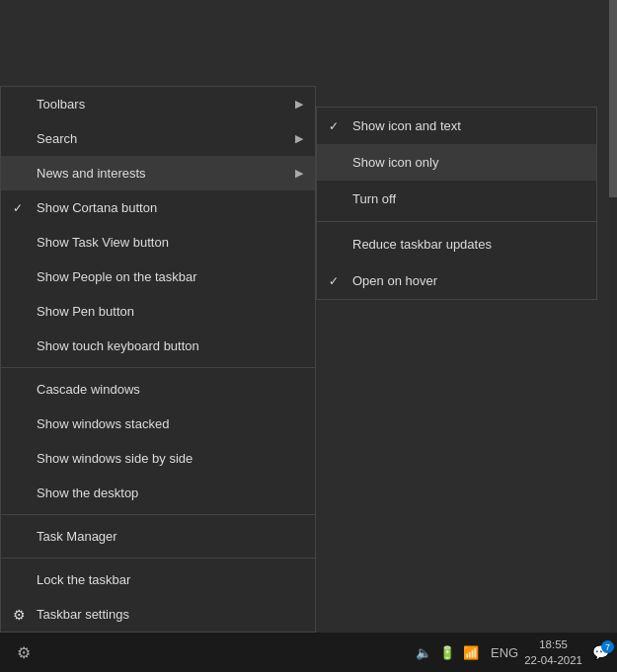  Describe the element at coordinates (77, 537) in the screenshot. I see `menu-item-label: Task Manager` at that location.